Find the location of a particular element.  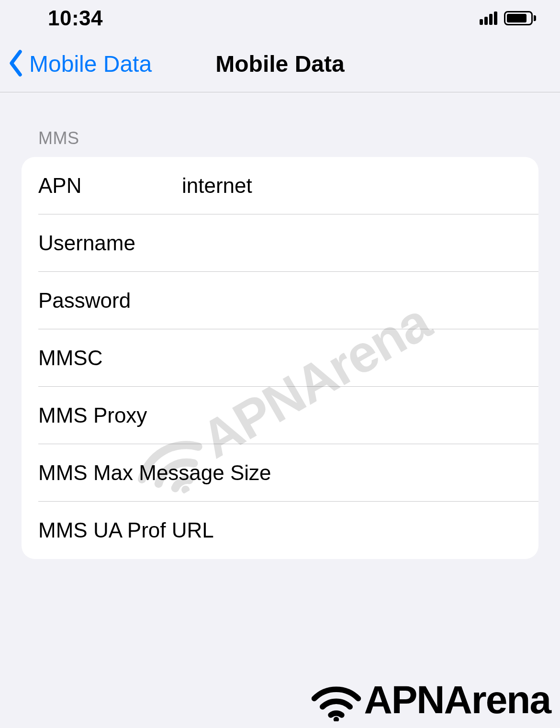

row-mms-max-size: MMS Max Message Size is located at coordinates (280, 473).